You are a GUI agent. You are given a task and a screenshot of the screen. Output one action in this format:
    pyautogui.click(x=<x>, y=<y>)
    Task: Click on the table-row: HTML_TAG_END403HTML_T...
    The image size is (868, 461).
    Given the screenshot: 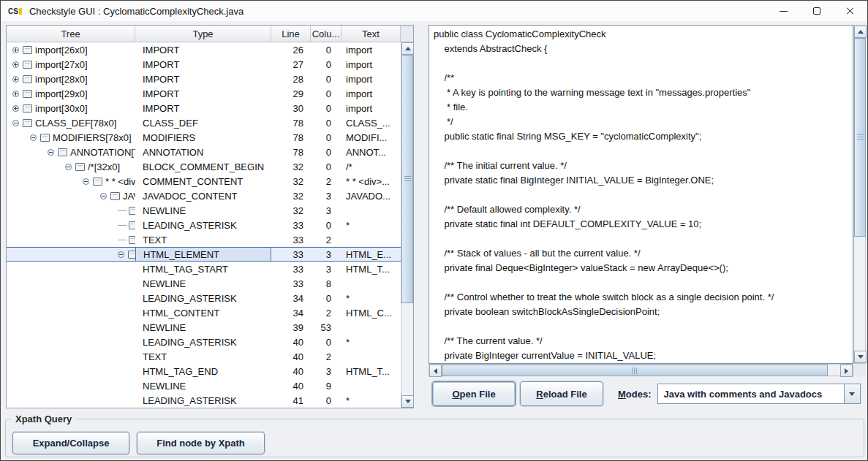 What is the action you would take?
    pyautogui.click(x=203, y=371)
    